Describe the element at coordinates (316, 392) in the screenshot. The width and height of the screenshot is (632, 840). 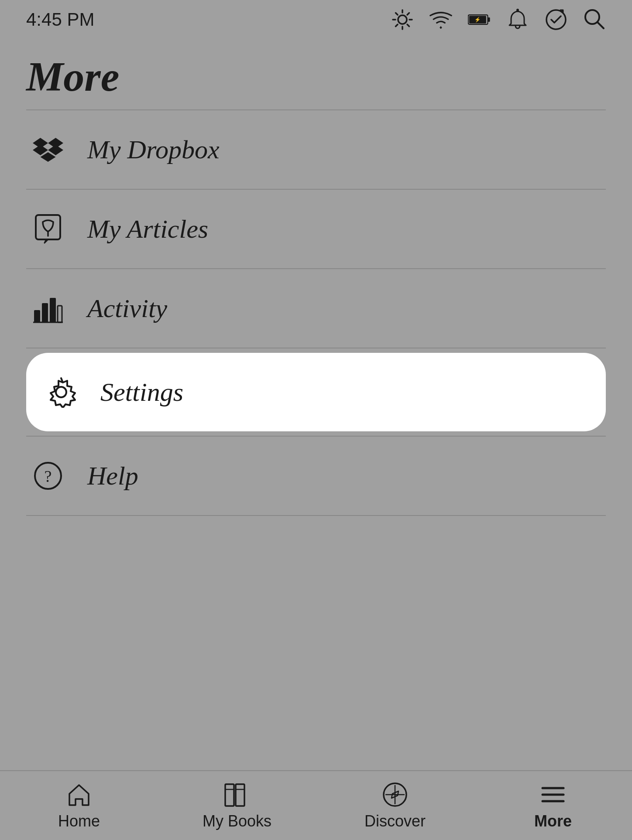
I see `menu-item-settings: Settings` at that location.